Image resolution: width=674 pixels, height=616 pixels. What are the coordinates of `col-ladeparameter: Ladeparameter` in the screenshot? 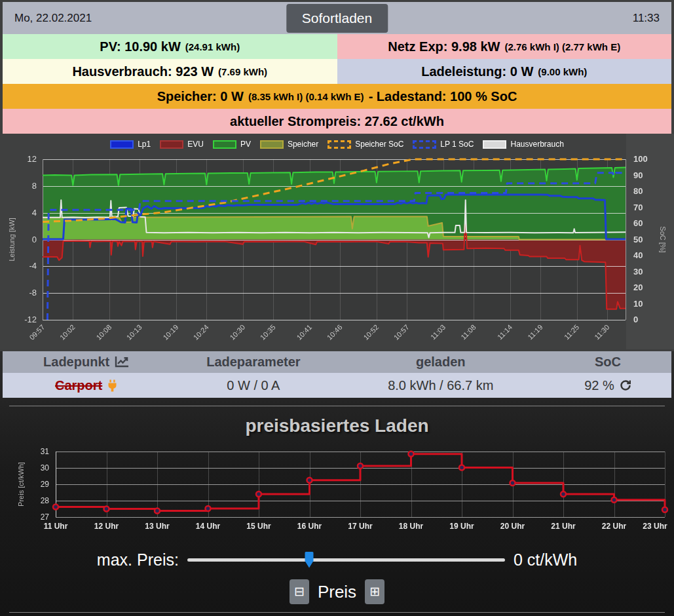 It's located at (253, 362).